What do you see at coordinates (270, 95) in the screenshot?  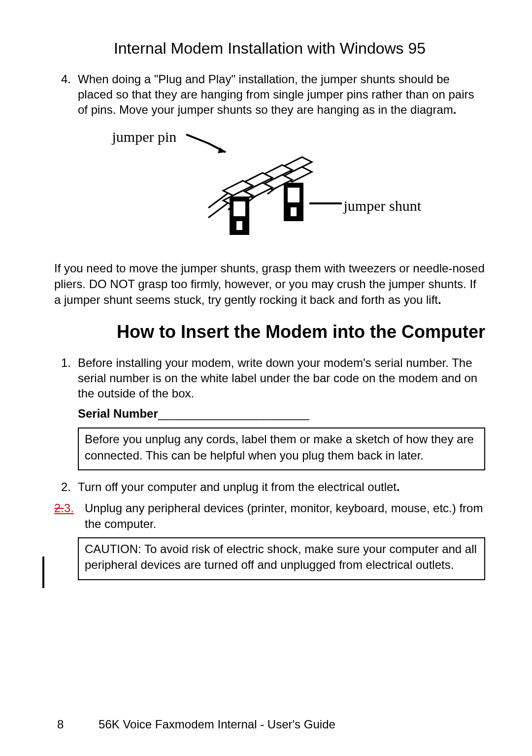 I see `step-4: 4. When doing a "Plug and Play" installa…` at bounding box center [270, 95].